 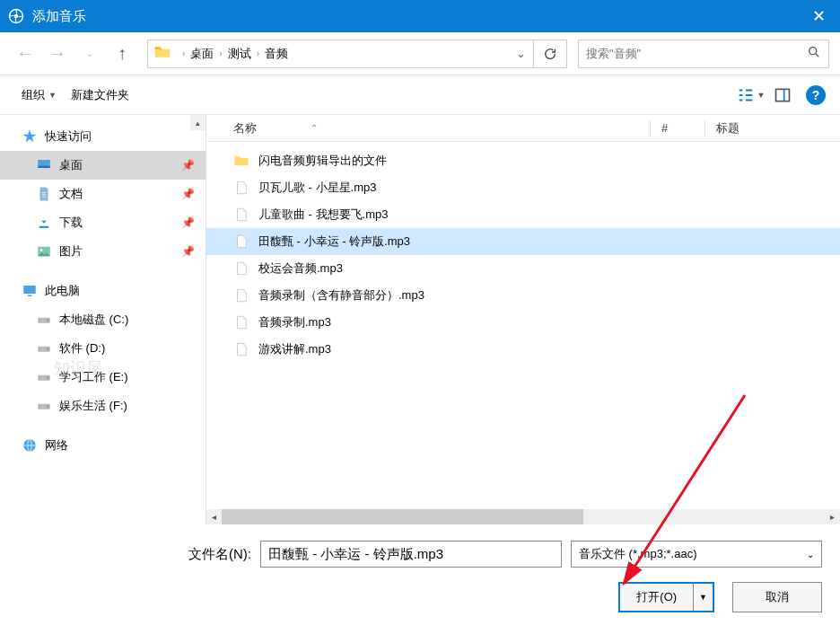 I want to click on sidebar-network: 网络, so click(x=102, y=445).